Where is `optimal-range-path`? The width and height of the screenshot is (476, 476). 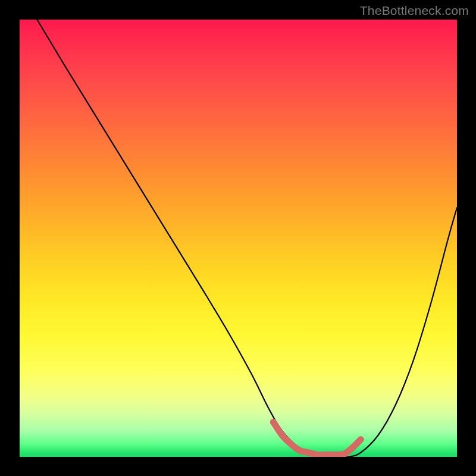
optimal-range-path is located at coordinates (317, 438).